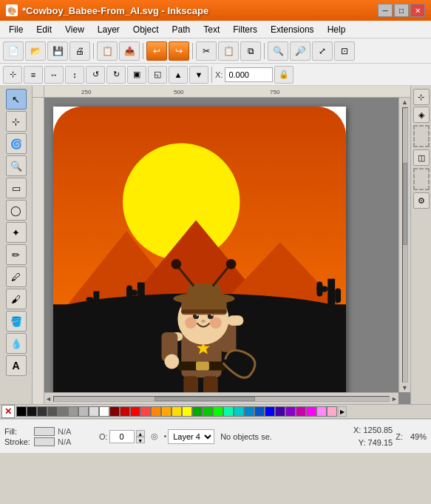 The height and width of the screenshot is (504, 431). What do you see at coordinates (16, 277) in the screenshot?
I see `pen-tool: 🖊` at bounding box center [16, 277].